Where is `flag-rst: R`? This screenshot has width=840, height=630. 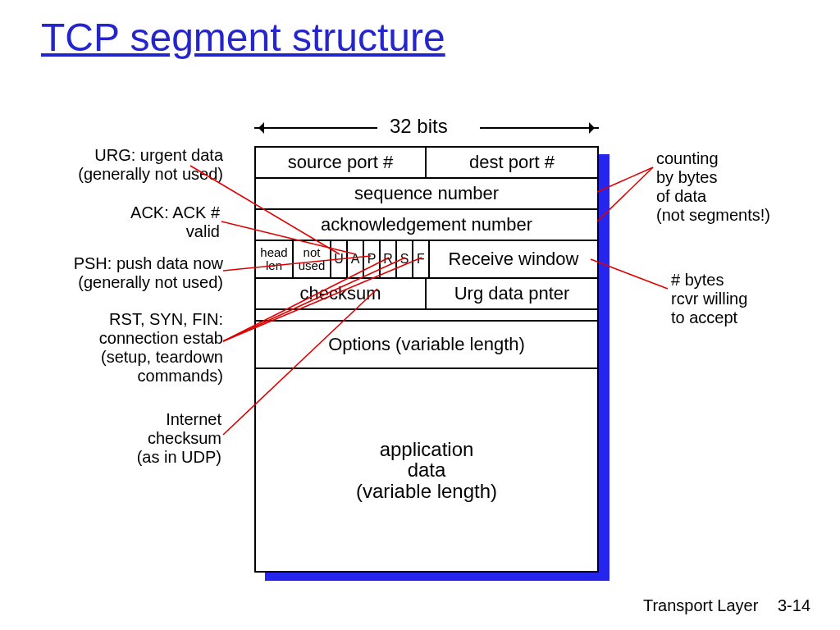
flag-rst: R is located at coordinates (389, 259).